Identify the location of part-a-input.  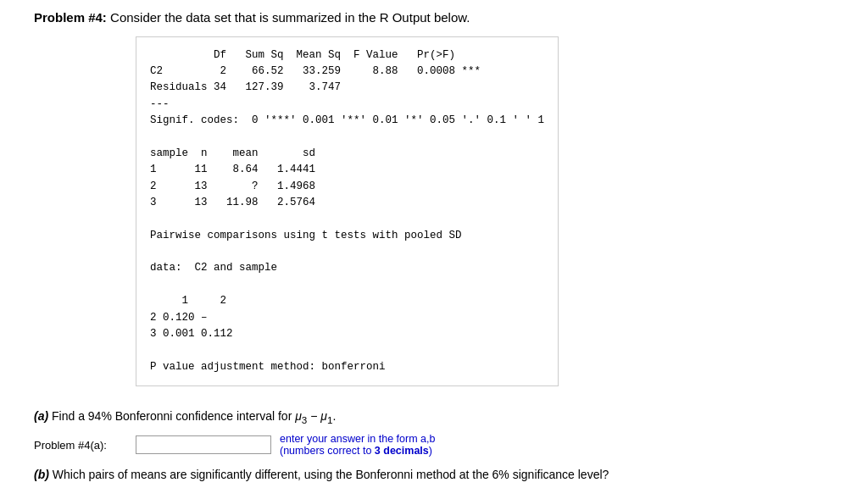
(203, 445).